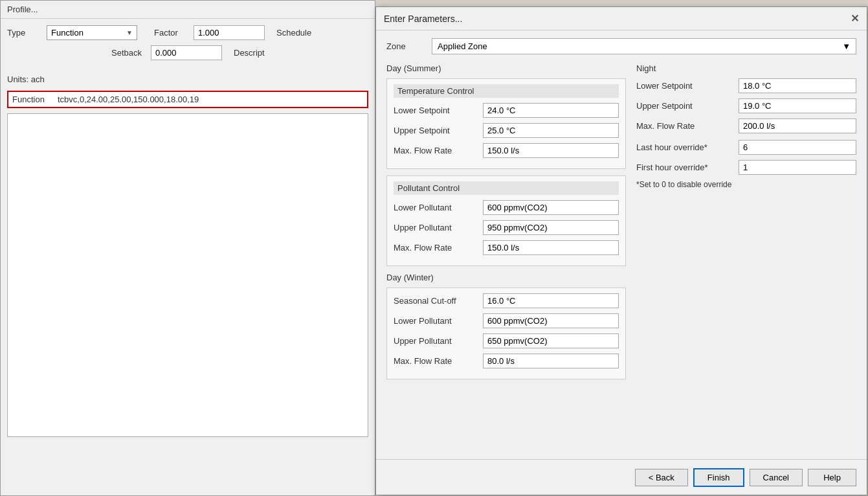  What do you see at coordinates (506, 333) in the screenshot?
I see `day-winter-panel: Seasonal Cut-off Lower Pollutant Upper P…` at bounding box center [506, 333].